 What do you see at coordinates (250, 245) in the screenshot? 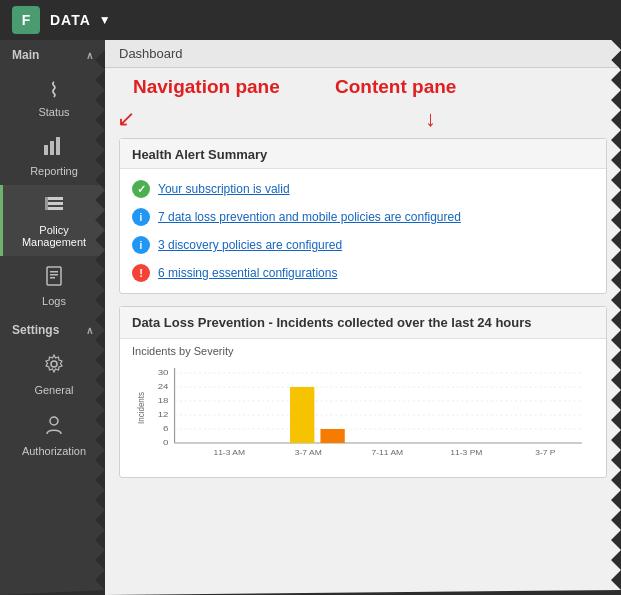
I see `alert-link-2: 3 discovery policies are configured` at bounding box center [250, 245].